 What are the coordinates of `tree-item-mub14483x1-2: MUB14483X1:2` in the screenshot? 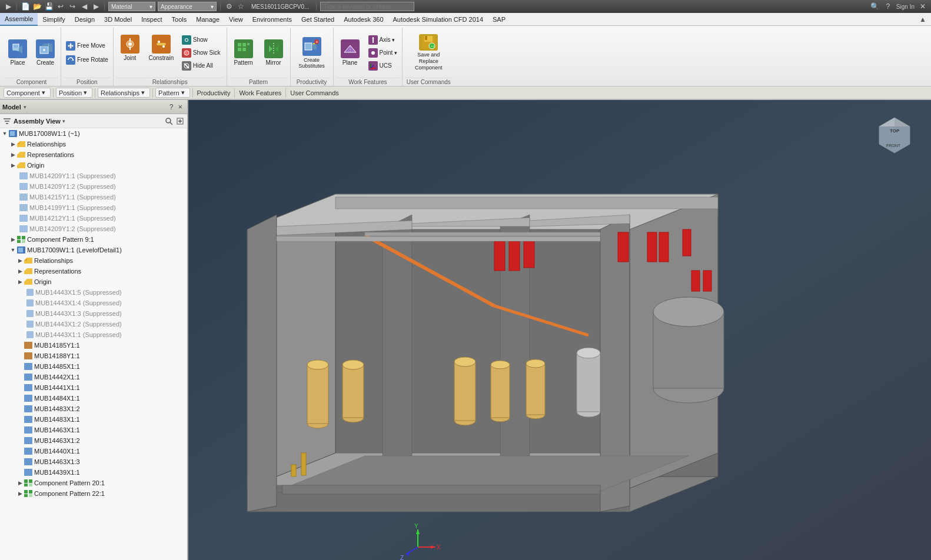 It's located at (94, 409).